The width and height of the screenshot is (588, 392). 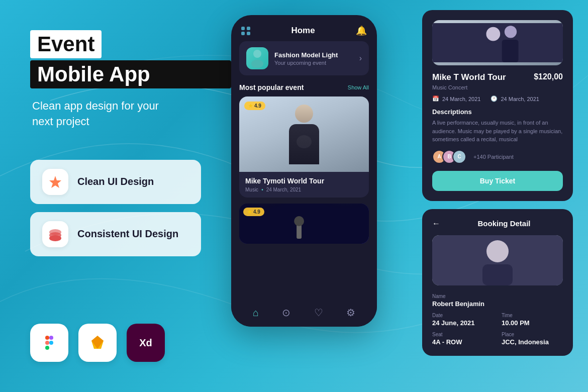 I want to click on detail-title-row: Mike T World Tour $120,00, so click(x=498, y=77).